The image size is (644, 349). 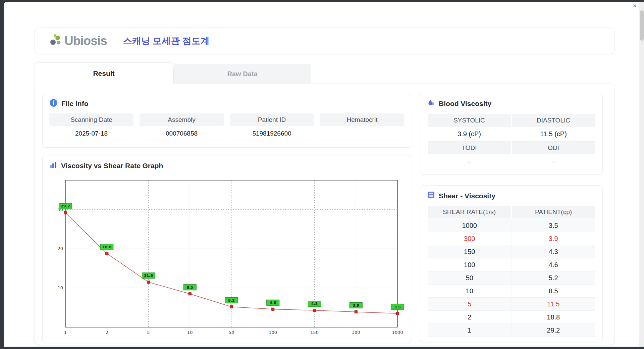 What do you see at coordinates (470, 304) in the screenshot?
I see `shear-rate-cell: 5` at bounding box center [470, 304].